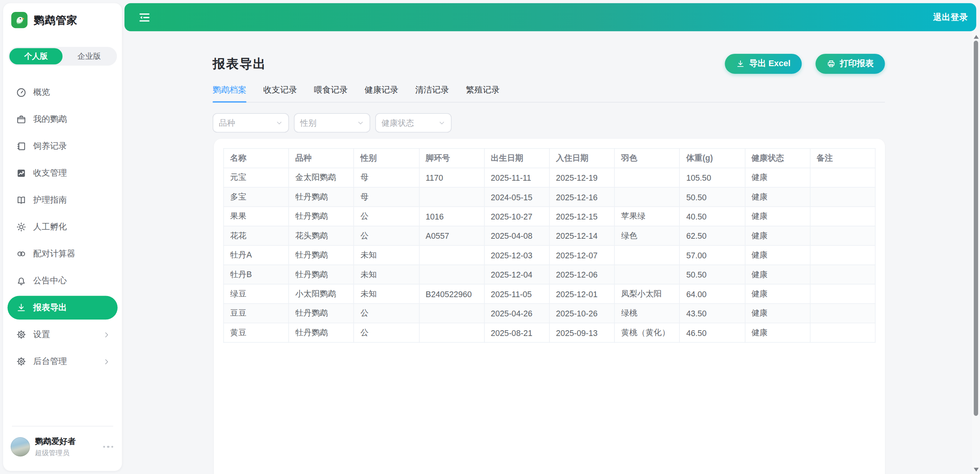 The image size is (980, 474). What do you see at coordinates (451, 294) in the screenshot?
I see `table-cell: B240522960` at bounding box center [451, 294].